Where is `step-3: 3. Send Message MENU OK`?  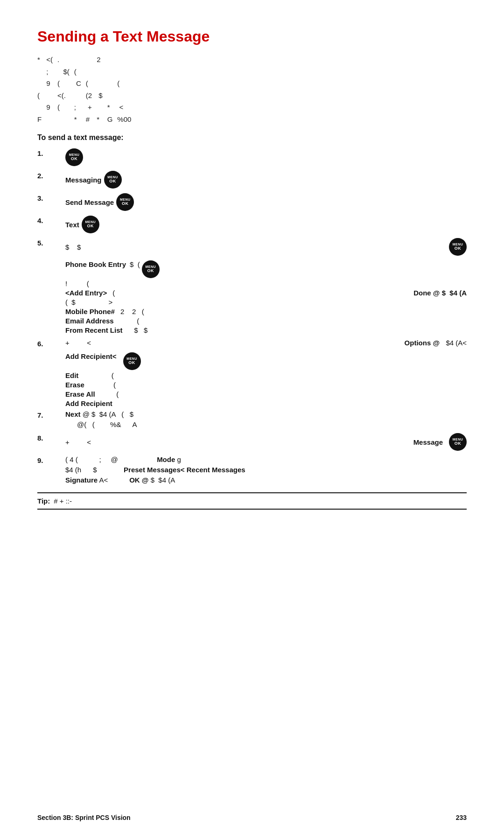
step-3: 3. Send Message MENU OK is located at coordinates (252, 202).